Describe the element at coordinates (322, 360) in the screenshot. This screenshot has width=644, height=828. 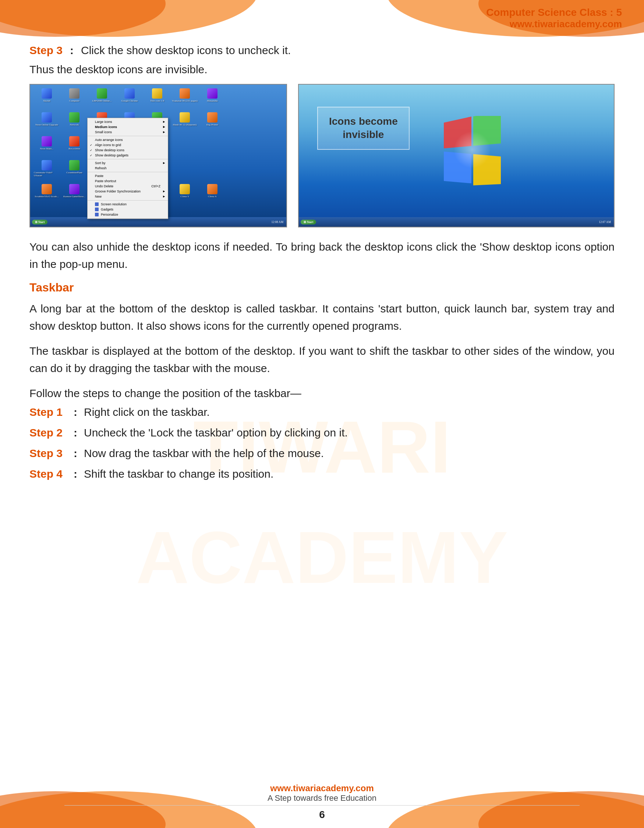
I see `para3: The taskbar is displayed at the bottom o…` at that location.